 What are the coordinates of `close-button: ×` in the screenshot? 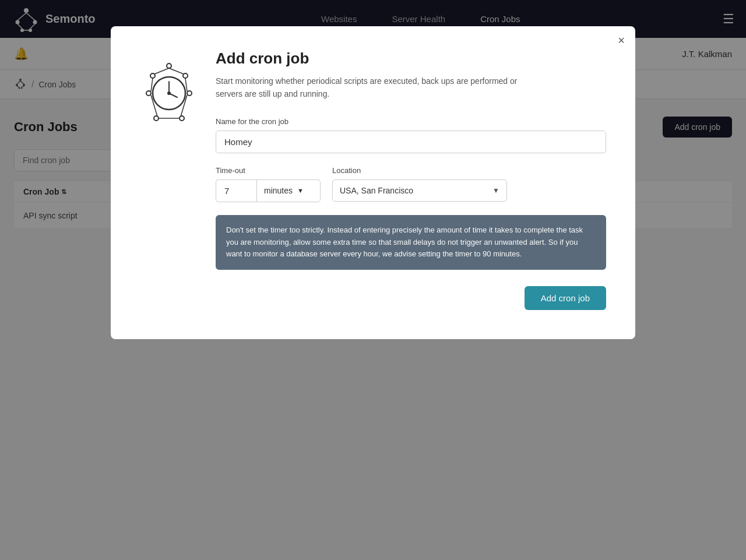 It's located at (621, 40).